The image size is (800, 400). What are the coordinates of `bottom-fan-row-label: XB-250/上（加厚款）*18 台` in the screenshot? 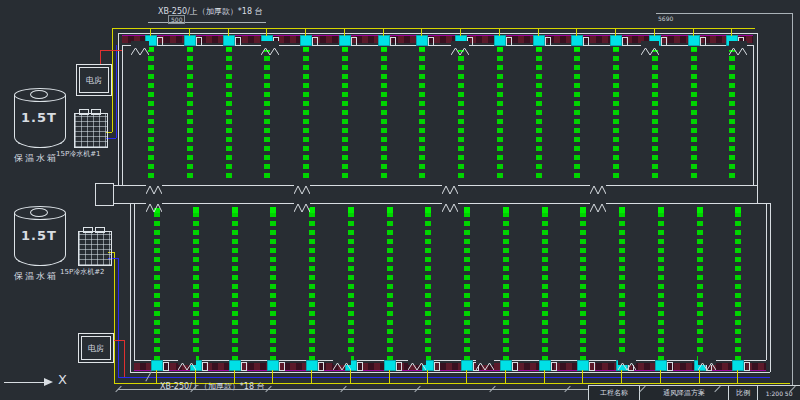 It's located at (212, 386).